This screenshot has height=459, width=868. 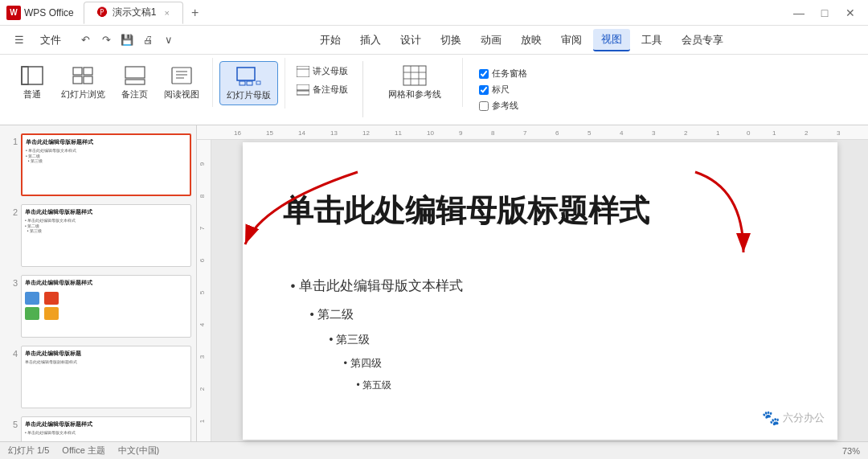 I want to click on ruler-checkbox, so click(x=484, y=90).